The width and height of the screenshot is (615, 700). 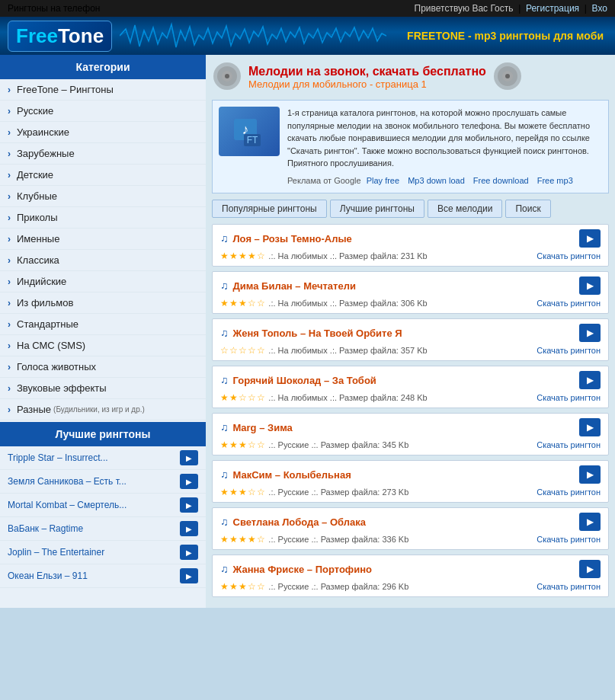 What do you see at coordinates (103, 367) in the screenshot?
I see `sidebar-item-animals: › Голоса животных` at bounding box center [103, 367].